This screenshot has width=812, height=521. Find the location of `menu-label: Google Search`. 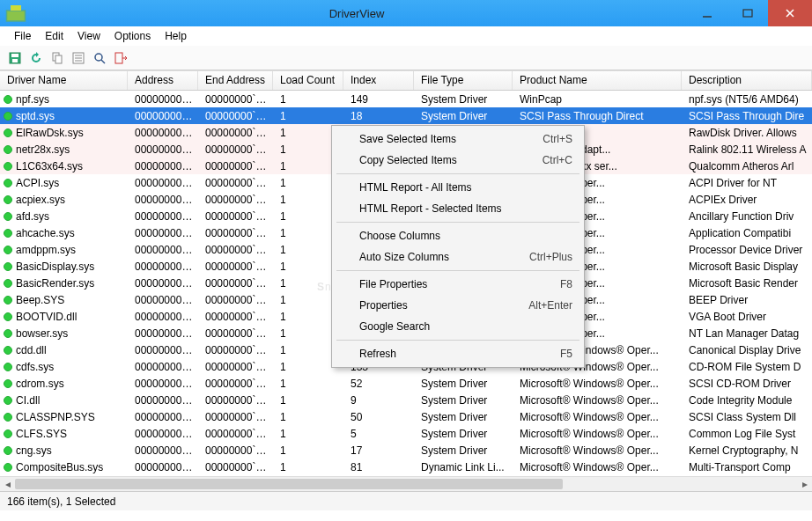

menu-label: Google Search is located at coordinates (395, 327).